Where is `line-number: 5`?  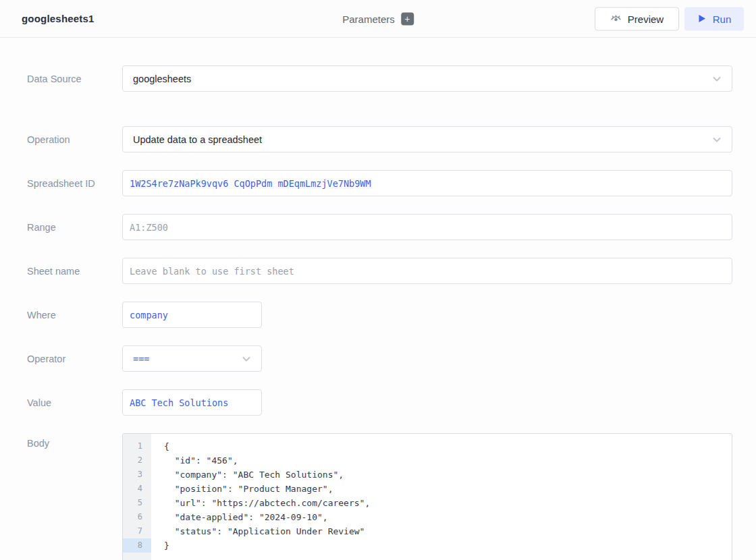
line-number: 5 is located at coordinates (137, 503).